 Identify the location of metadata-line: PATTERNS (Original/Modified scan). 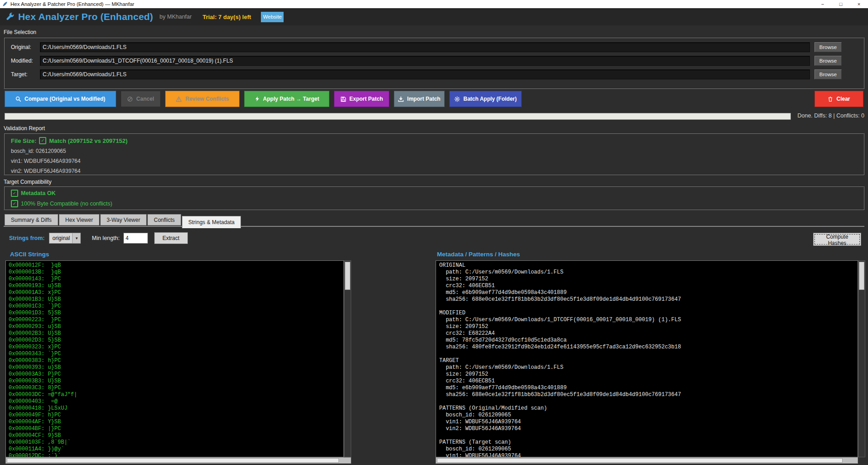
(648, 408).